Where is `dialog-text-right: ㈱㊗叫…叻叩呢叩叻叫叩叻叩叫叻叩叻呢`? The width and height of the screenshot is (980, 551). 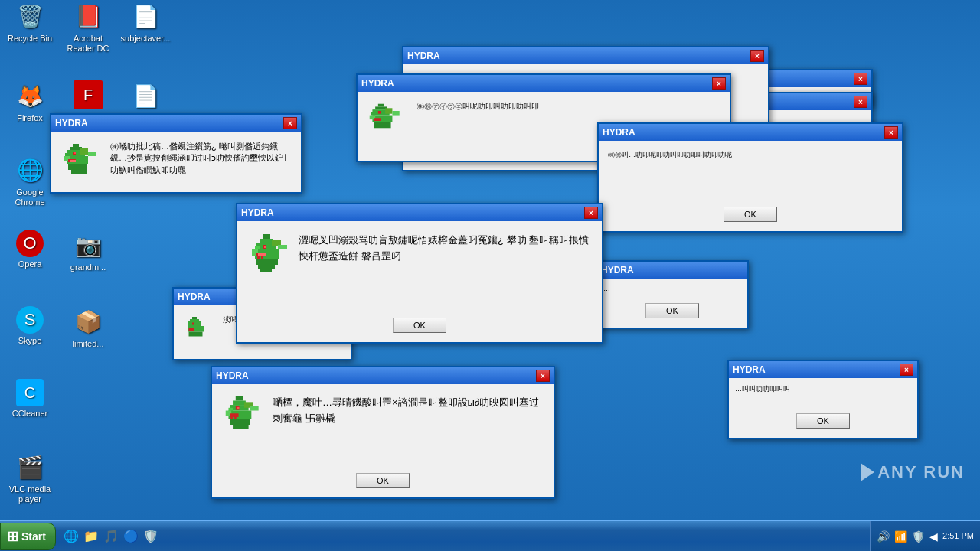
dialog-text-right: ㈱㊗叫…叻叩呢叩叻叫叩叻叩叫叻叩叻呢 is located at coordinates (750, 155).